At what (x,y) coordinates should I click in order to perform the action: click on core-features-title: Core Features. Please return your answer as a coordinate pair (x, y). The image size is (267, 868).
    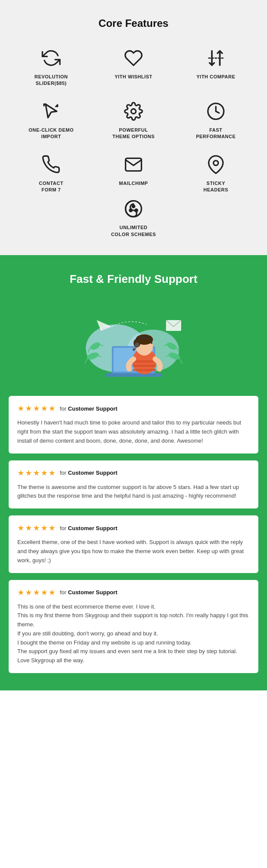
    Looking at the image, I should click on (134, 23).